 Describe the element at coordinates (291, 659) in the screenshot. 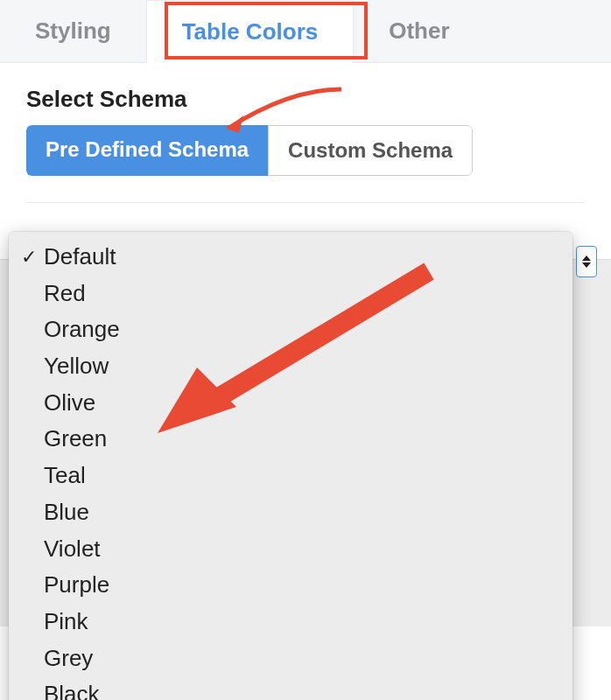

I see `option-grey: Grey` at that location.